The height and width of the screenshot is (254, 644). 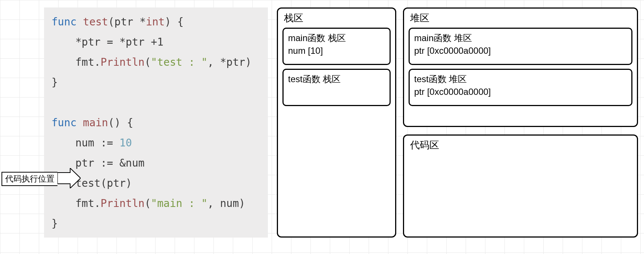 I want to click on heap-test-line1: ptr [0xc0000a0000], so click(x=520, y=92).